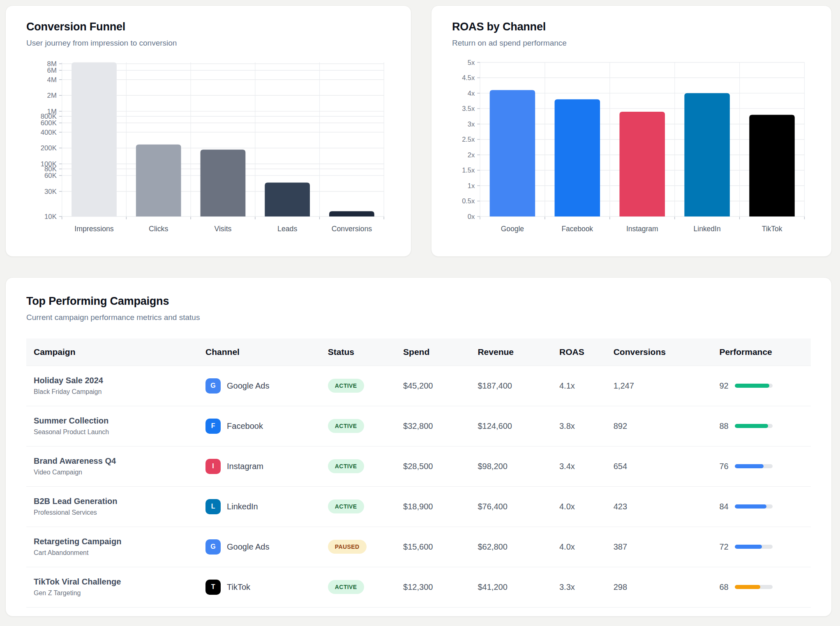  What do you see at coordinates (433, 426) in the screenshot?
I see `spend-value: $32,800` at bounding box center [433, 426].